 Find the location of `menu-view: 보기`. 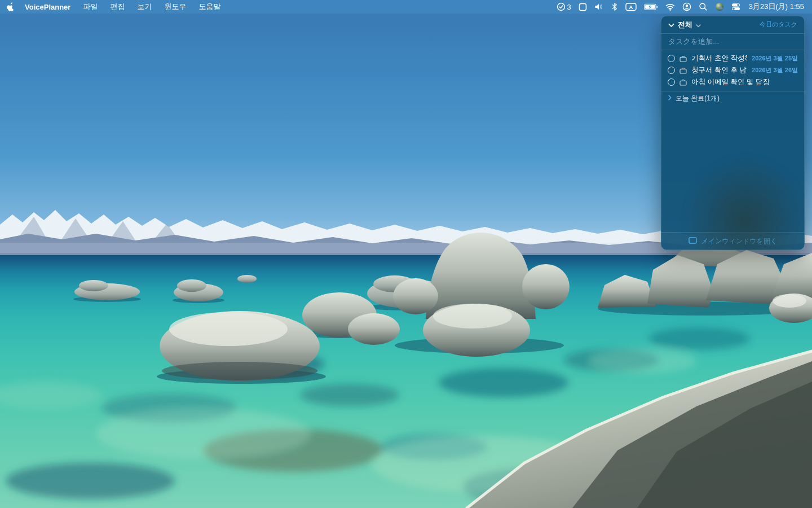

menu-view: 보기 is located at coordinates (144, 7).